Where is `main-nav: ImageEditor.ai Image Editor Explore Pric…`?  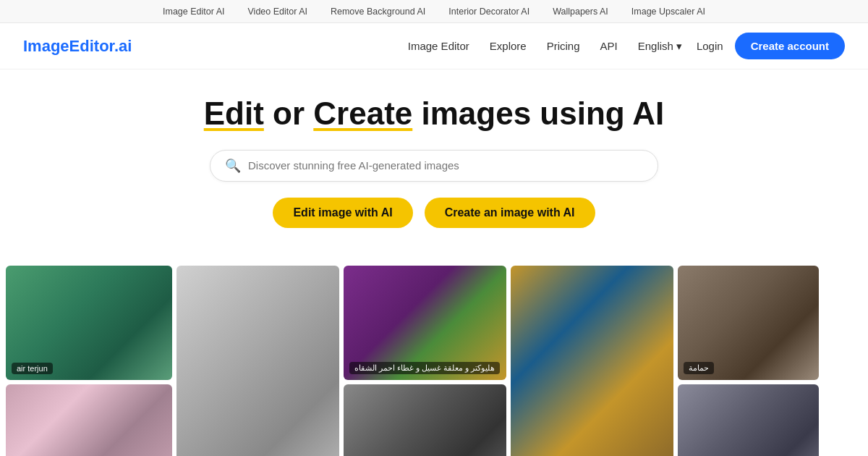 main-nav: ImageEditor.ai Image Editor Explore Pric… is located at coordinates (434, 46).